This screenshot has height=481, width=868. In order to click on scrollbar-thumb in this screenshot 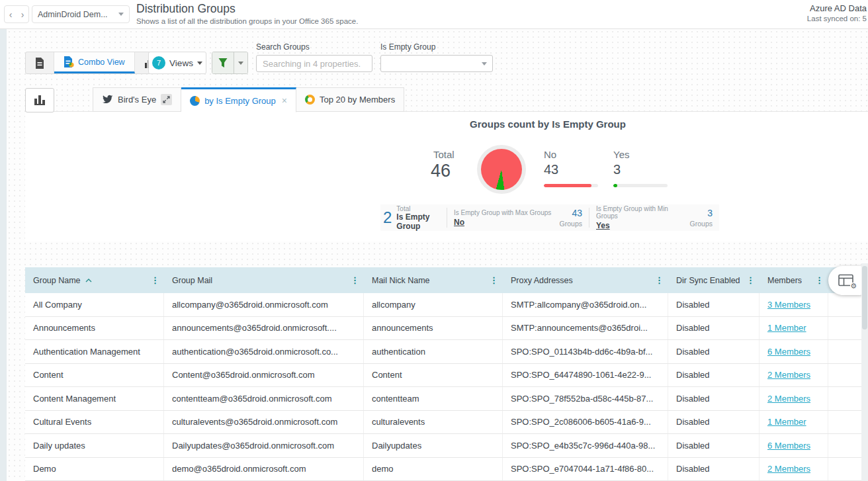, I will do `click(865, 298)`.